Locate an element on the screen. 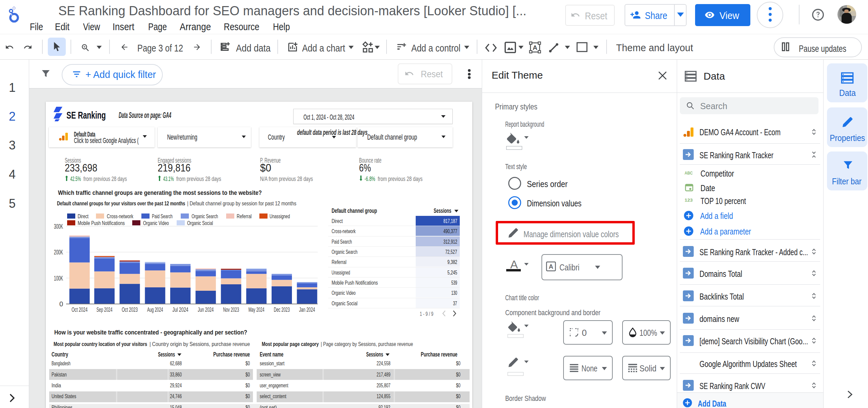 This screenshot has height=408, width=868. svg-text: May 2024 is located at coordinates (256, 310).